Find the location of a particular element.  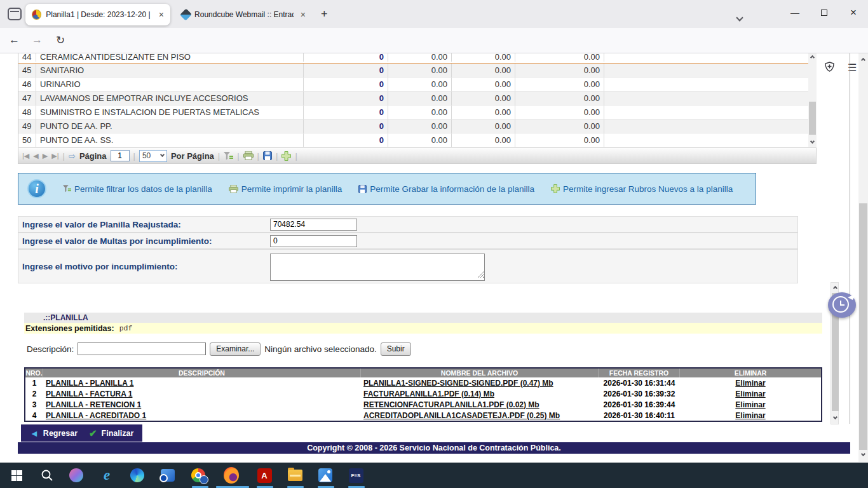

file-description-link: PLANILLA - RETENCION 1 is located at coordinates (93, 405).